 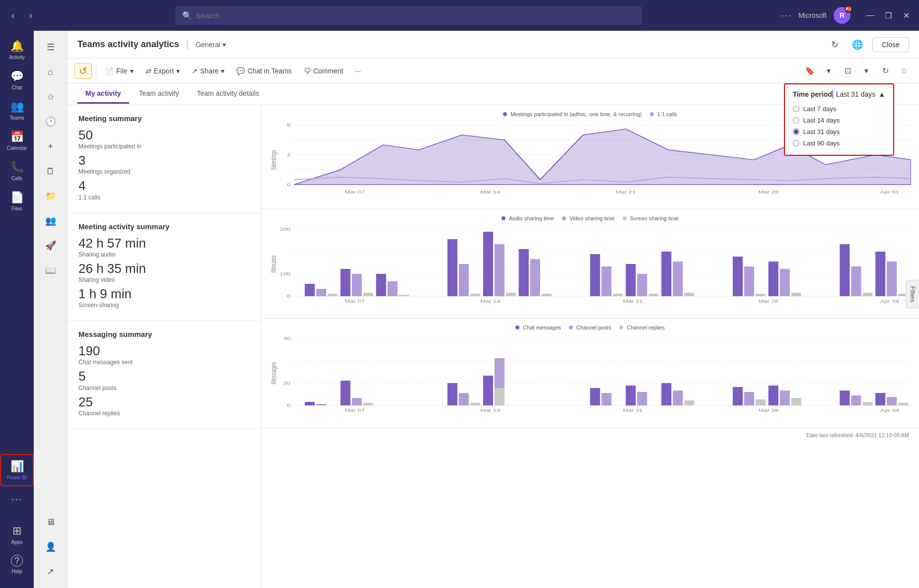 What do you see at coordinates (31, 15) in the screenshot?
I see `forward-button: ›` at bounding box center [31, 15].